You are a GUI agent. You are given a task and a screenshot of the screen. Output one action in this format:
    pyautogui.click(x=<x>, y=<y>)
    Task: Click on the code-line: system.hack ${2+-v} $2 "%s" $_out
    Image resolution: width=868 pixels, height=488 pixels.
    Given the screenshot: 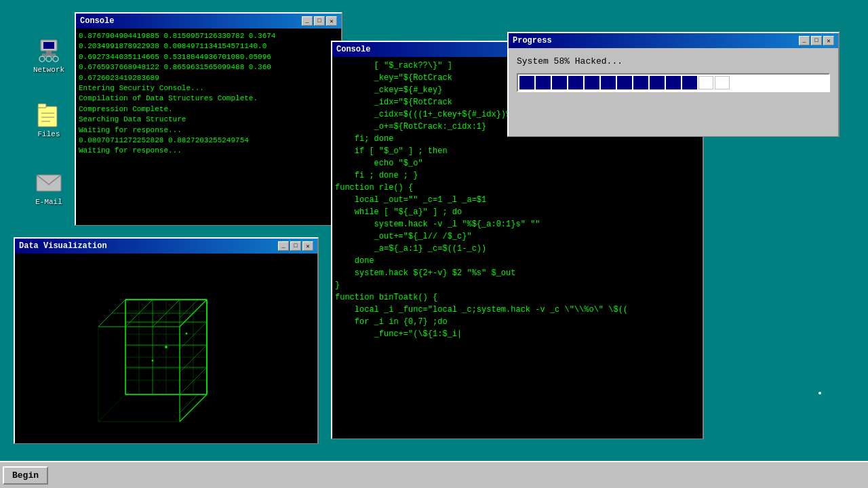 What is the action you would take?
    pyautogui.click(x=517, y=273)
    